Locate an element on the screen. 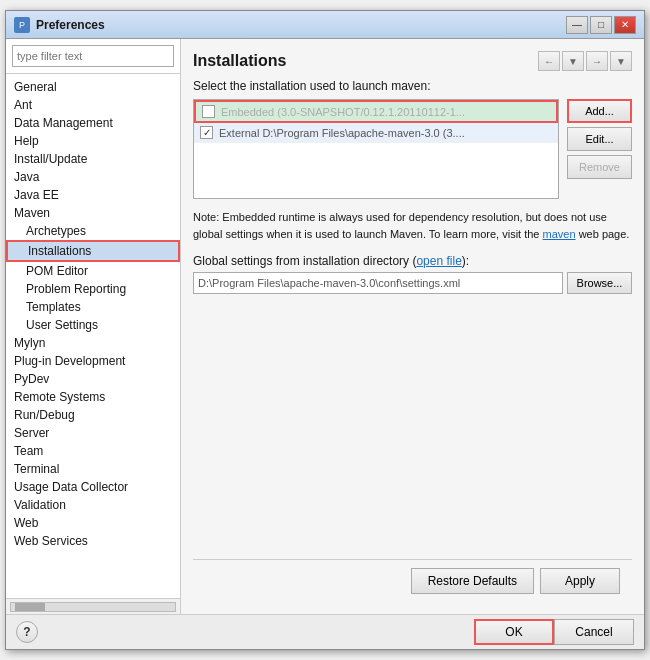 This screenshot has height=660, width=650. install-checkbox-external: ✓ is located at coordinates (206, 132).